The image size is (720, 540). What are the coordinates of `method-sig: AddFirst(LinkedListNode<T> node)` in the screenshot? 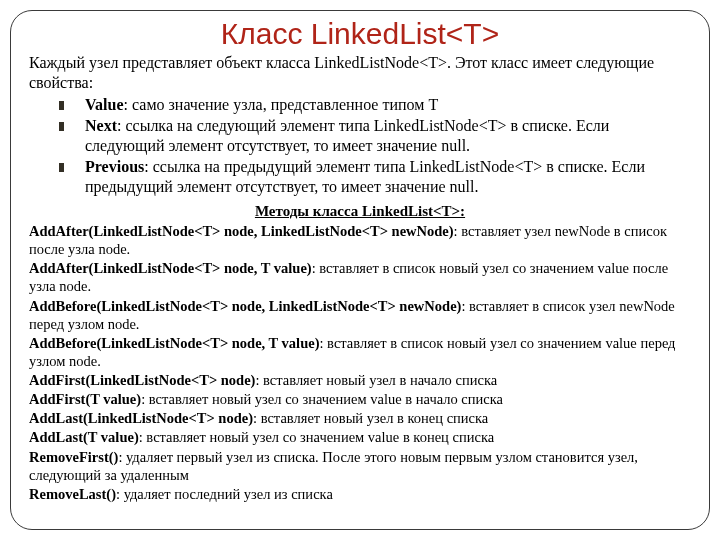 It's located at (142, 380).